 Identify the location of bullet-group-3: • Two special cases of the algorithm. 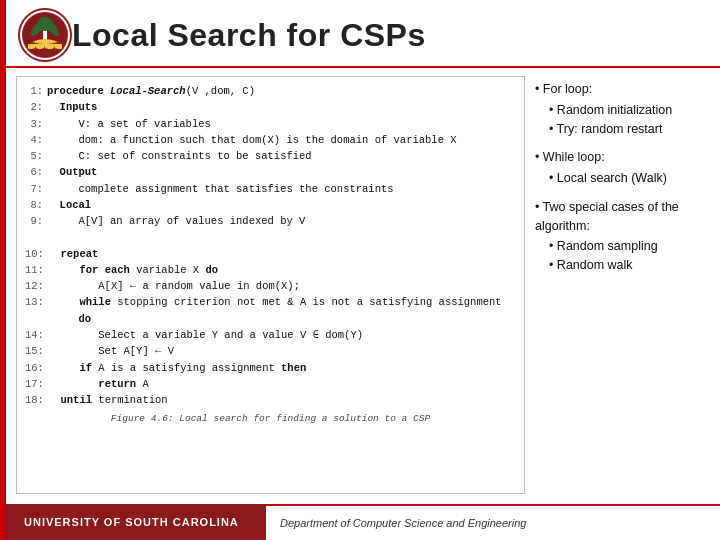
(622, 236).